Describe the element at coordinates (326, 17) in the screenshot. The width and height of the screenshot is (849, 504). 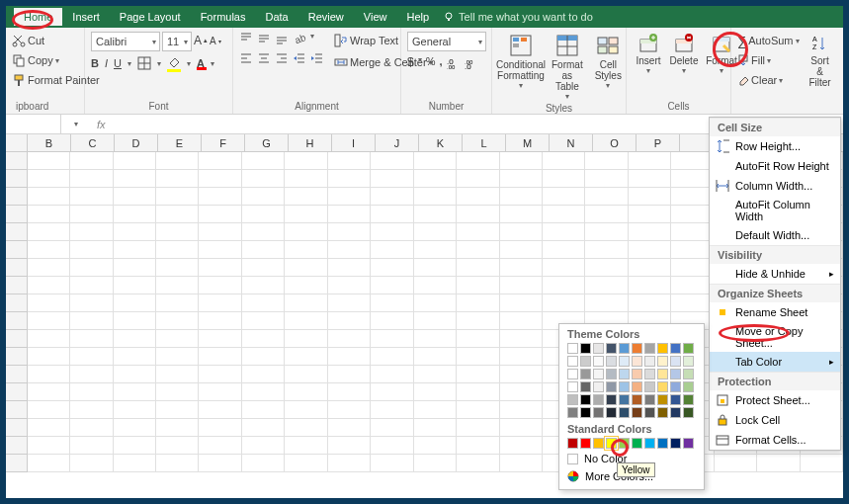
I see `tab-review: Review` at that location.